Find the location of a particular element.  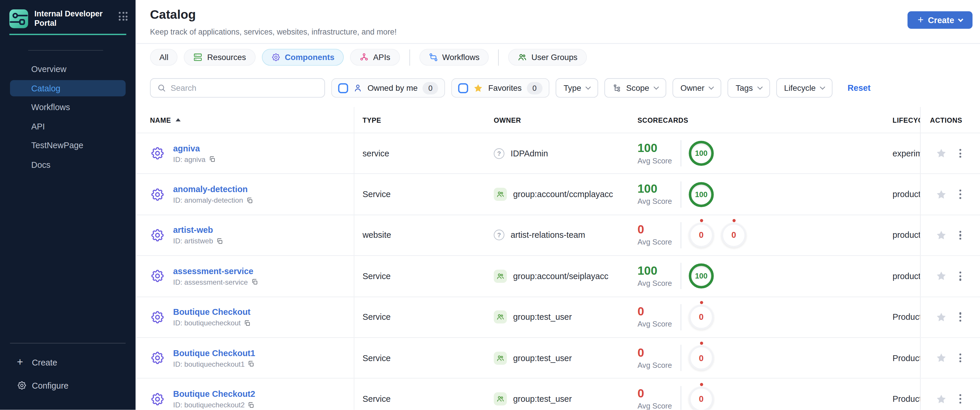

entity-name-link: artist-web is located at coordinates (198, 230).